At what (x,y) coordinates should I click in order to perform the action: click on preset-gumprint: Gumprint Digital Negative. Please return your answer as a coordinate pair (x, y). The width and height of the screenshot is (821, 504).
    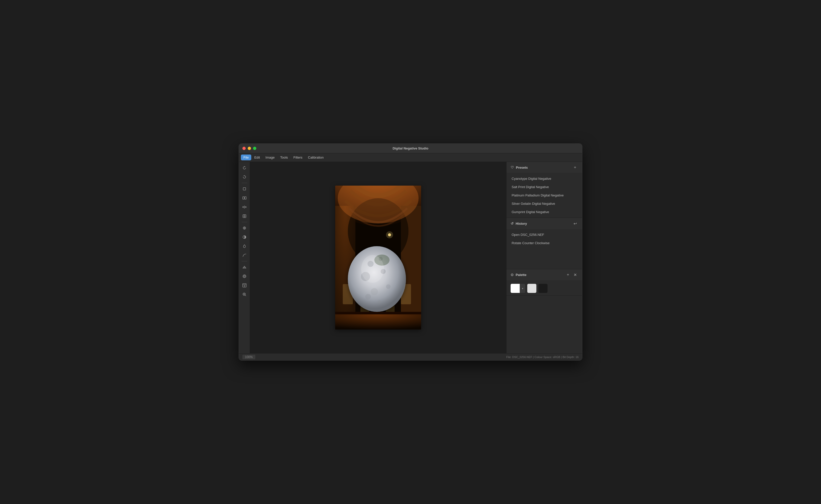
    Looking at the image, I should click on (544, 212).